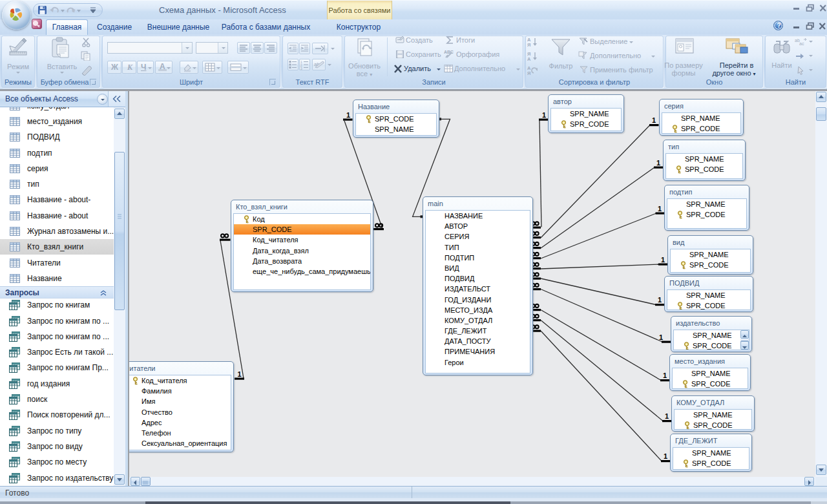 The height and width of the screenshot is (504, 827). I want to click on svg-text: 3, so click(301, 68).